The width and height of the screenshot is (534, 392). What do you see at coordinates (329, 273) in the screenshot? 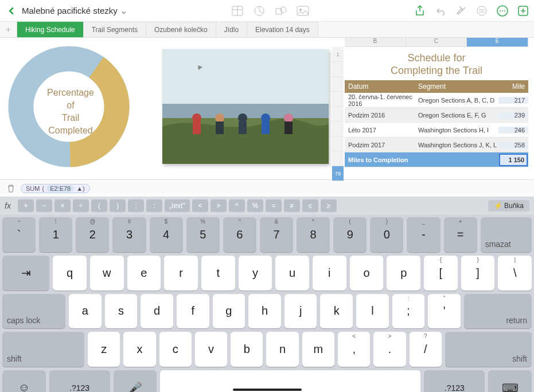
I see `key-i: i` at bounding box center [329, 273].